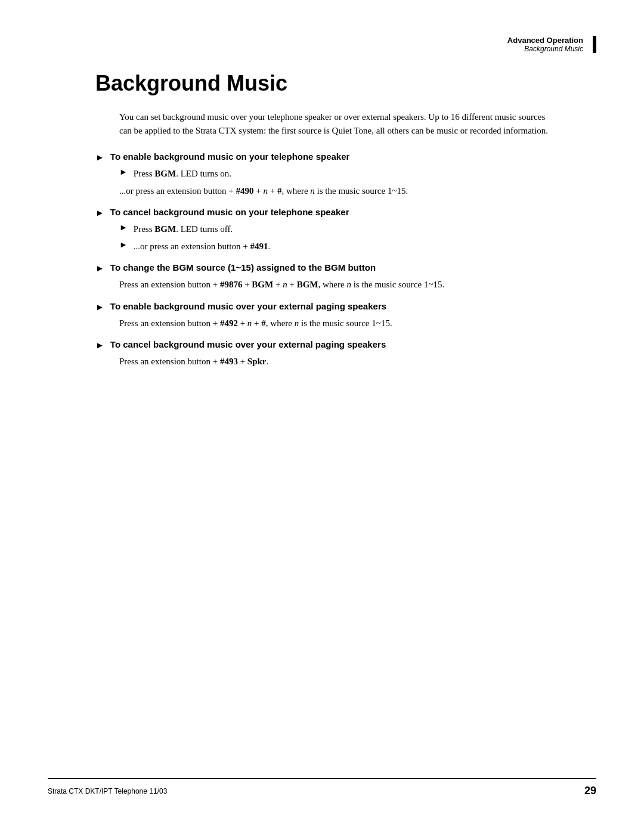 The image size is (644, 833). I want to click on sub-arrow-1: ►, so click(123, 172).